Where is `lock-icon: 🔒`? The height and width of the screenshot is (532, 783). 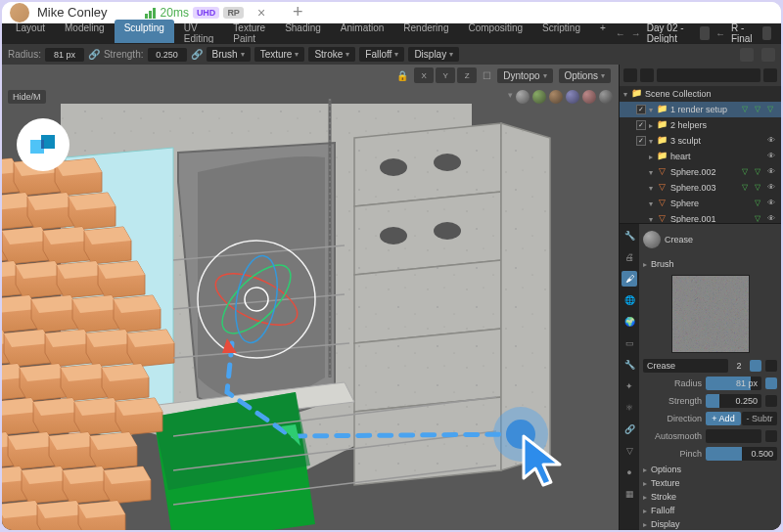 lock-icon: 🔒 is located at coordinates (402, 76).